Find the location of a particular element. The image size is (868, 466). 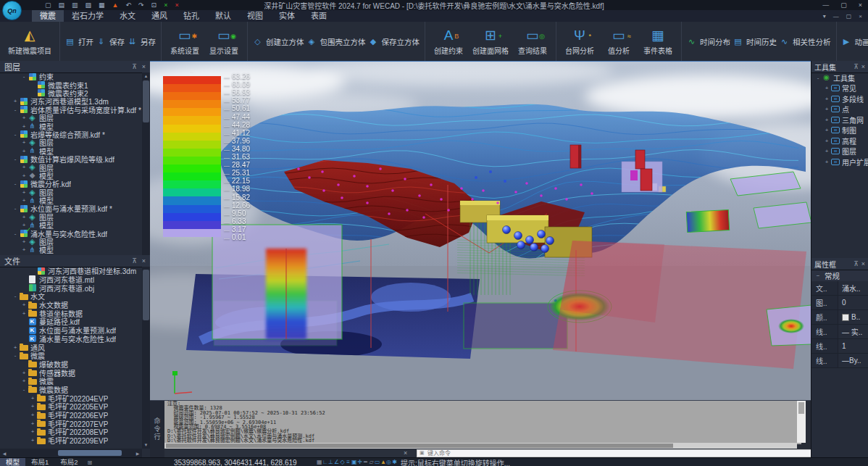

brand-a-icon: ▲ is located at coordinates (116, 5).